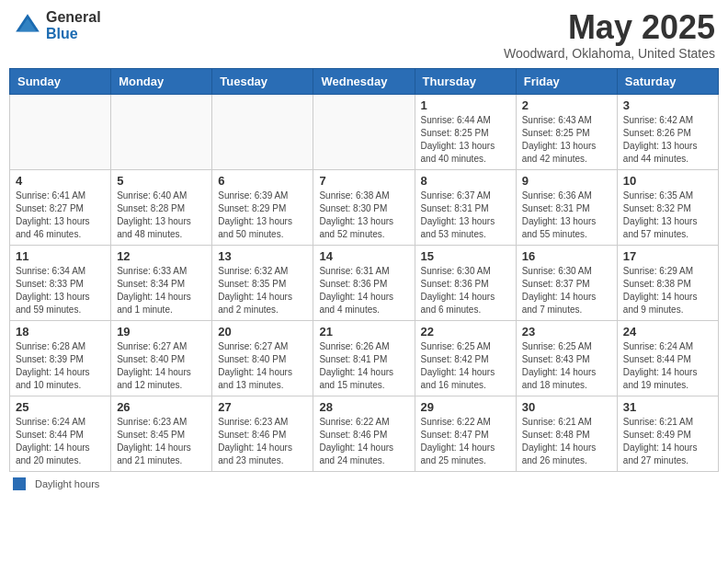 The image size is (728, 563). What do you see at coordinates (162, 215) in the screenshot?
I see `day-info: Sunrise: 6:40 AM Sunset: 8:28 PM Dayligh…` at bounding box center [162, 215].